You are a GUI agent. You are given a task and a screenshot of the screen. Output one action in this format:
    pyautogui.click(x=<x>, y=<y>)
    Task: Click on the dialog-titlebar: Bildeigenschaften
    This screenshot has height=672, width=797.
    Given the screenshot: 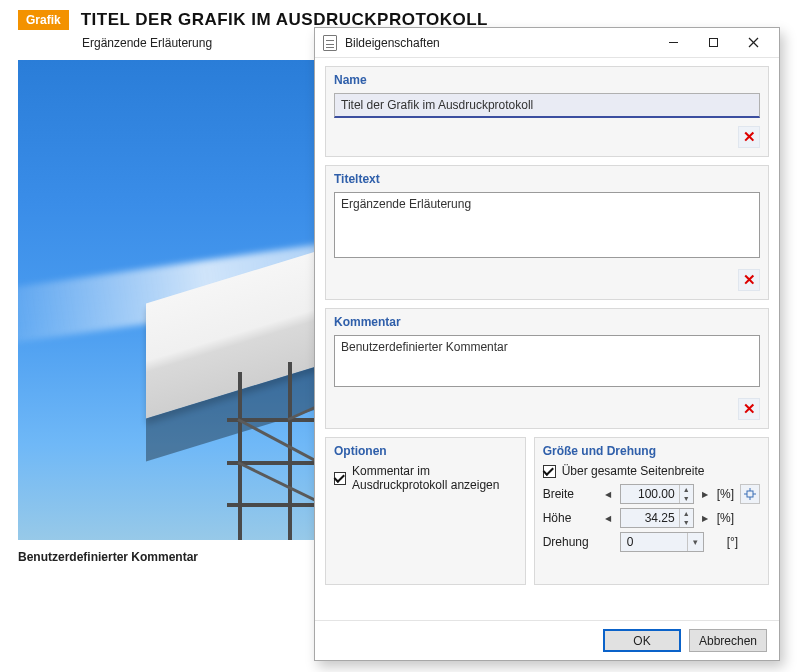 What is the action you would take?
    pyautogui.click(x=547, y=43)
    